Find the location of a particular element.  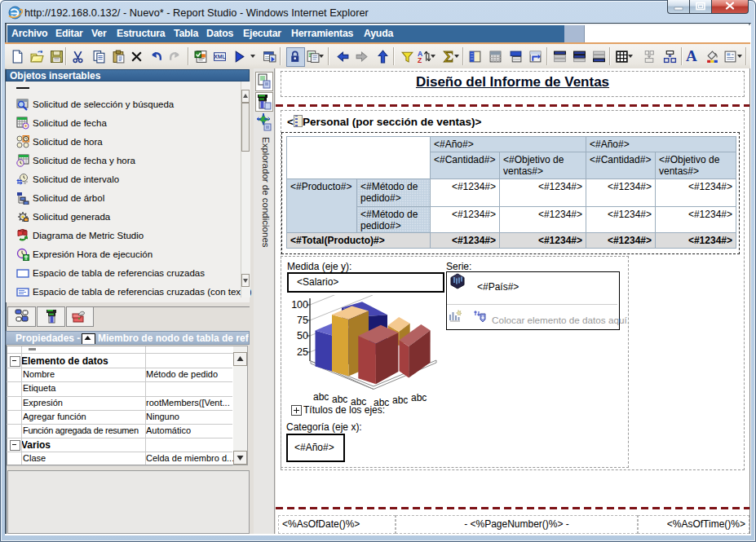

svg-text: 75 is located at coordinates (303, 320).